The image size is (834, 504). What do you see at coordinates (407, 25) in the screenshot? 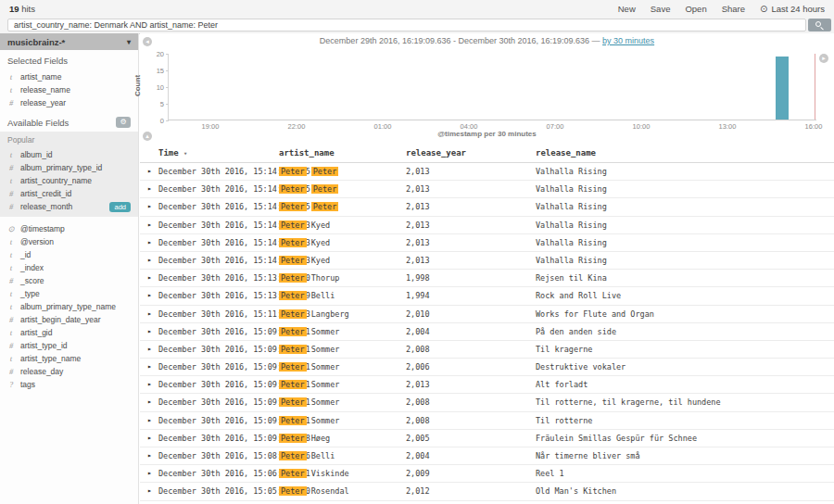
I see `search-input` at bounding box center [407, 25].